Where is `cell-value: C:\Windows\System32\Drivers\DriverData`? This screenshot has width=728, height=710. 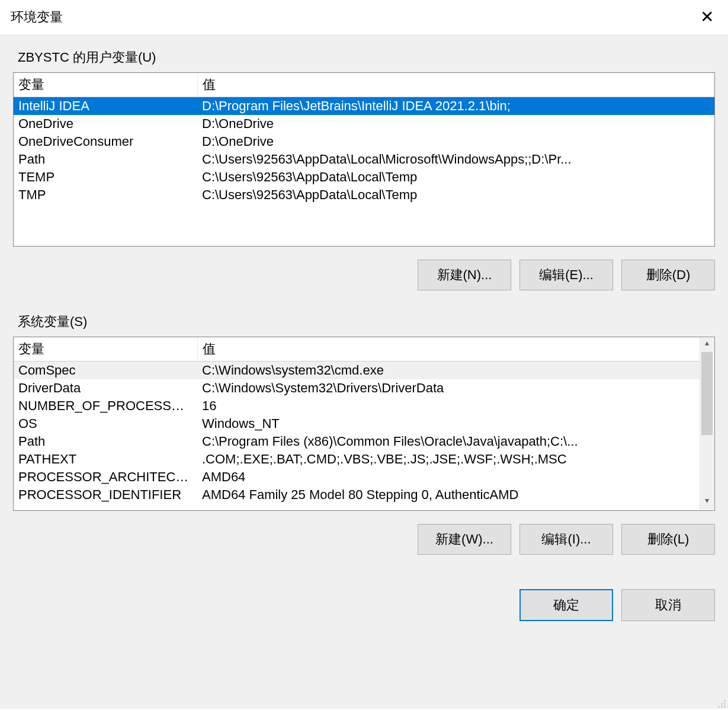 cell-value: C:\Windows\System32\Drivers\DriverData is located at coordinates (449, 388).